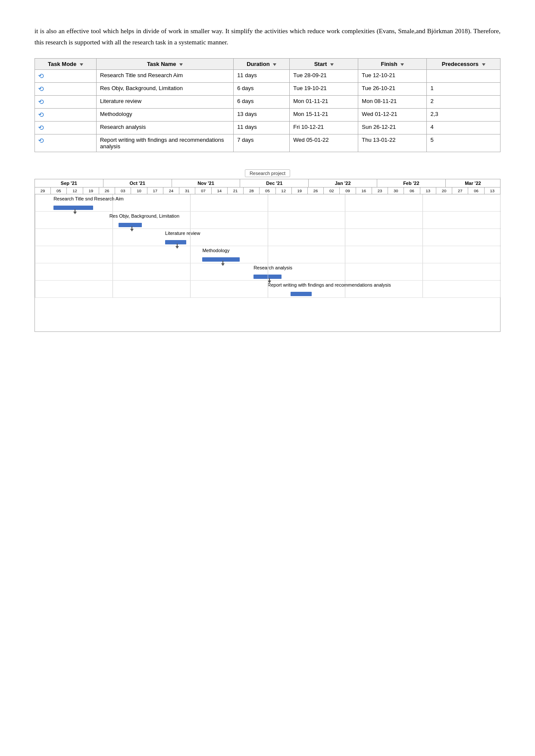 The image size is (535, 756). Describe the element at coordinates (267, 289) in the screenshot. I see `gantt-task-row: Report writing with findings and recomme…` at that location.